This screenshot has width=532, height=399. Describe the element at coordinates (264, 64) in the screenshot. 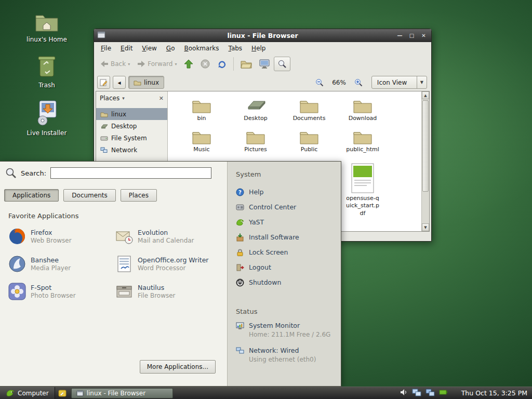

I see `computer-button` at that location.